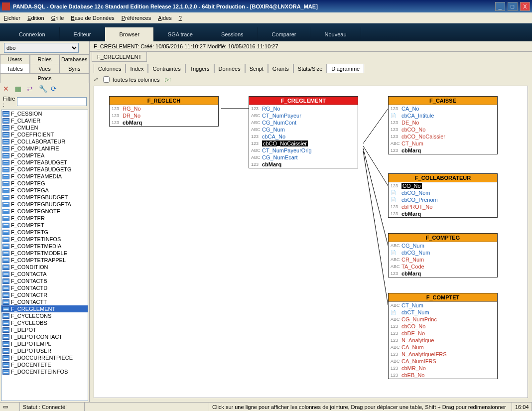  What do you see at coordinates (303, 116) in the screenshot?
I see `column-row: ABCCT_NumPayeur` at bounding box center [303, 116].